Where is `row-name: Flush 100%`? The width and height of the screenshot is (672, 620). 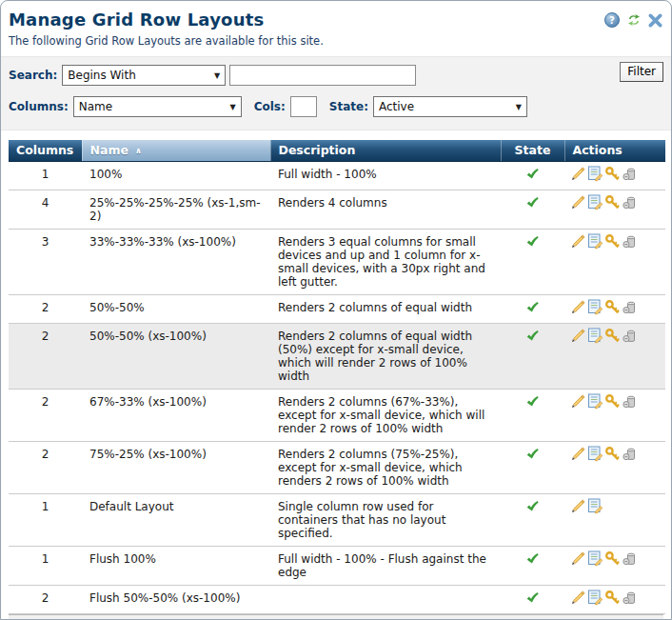 row-name: Flush 100% is located at coordinates (176, 566).